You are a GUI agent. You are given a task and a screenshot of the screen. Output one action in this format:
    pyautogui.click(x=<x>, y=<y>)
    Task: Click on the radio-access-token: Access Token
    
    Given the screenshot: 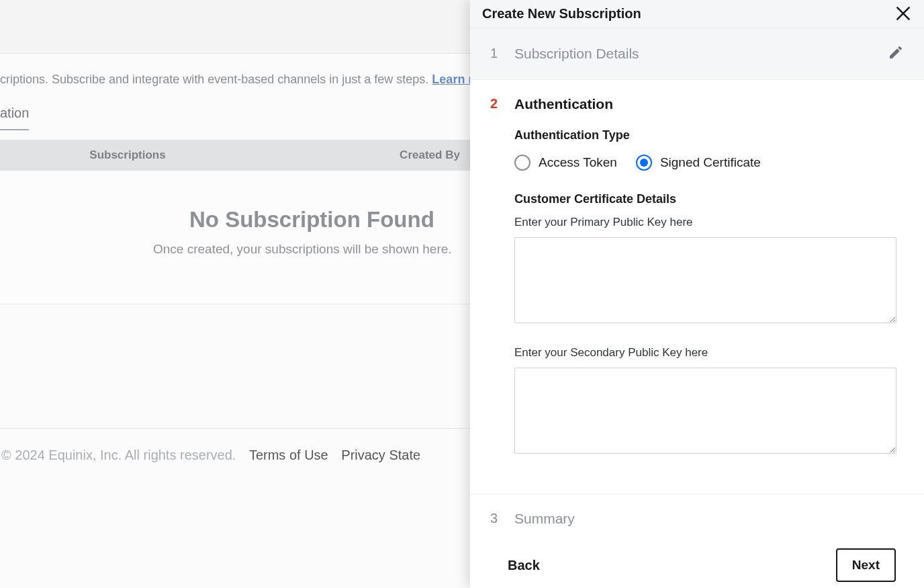 What is the action you would take?
    pyautogui.click(x=565, y=163)
    